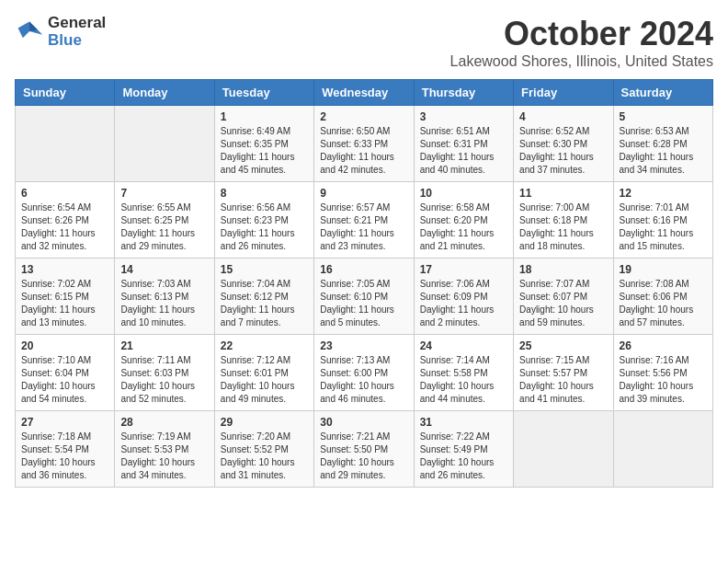  I want to click on calendar-cell: 9Sunrise: 6:57 AMSunset: 6:21 PMDaylight…, so click(364, 221).